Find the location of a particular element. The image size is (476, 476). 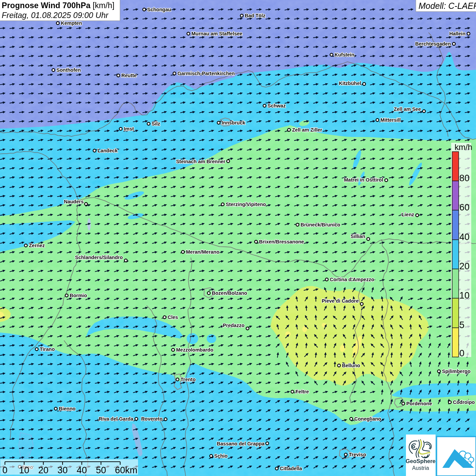

svg-text: Bassano del Grappa is located at coordinates (241, 444).